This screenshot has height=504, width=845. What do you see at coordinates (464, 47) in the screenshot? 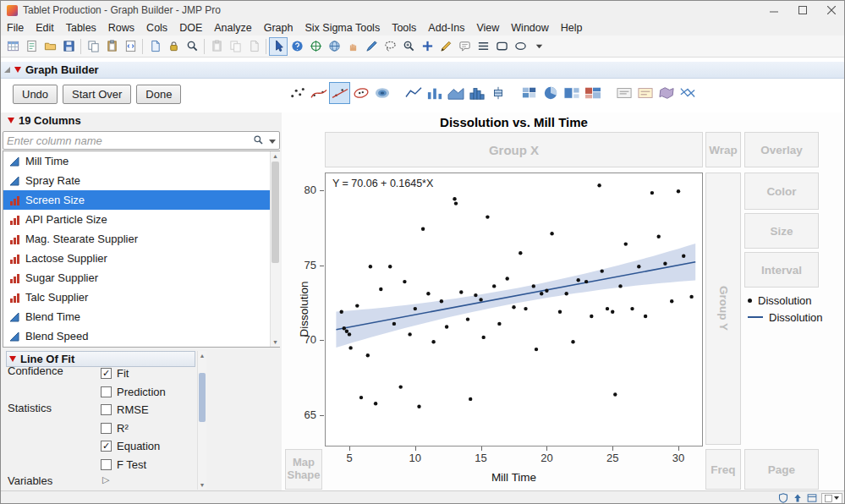
I see `callout-icon` at bounding box center [464, 47].